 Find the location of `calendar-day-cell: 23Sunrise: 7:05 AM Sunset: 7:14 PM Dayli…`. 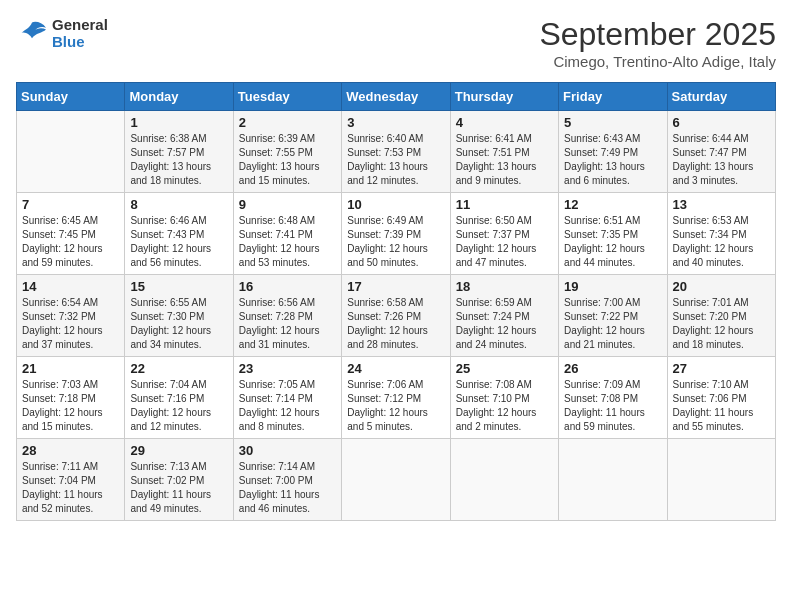

calendar-day-cell: 23Sunrise: 7:05 AM Sunset: 7:14 PM Dayli… is located at coordinates (287, 398).